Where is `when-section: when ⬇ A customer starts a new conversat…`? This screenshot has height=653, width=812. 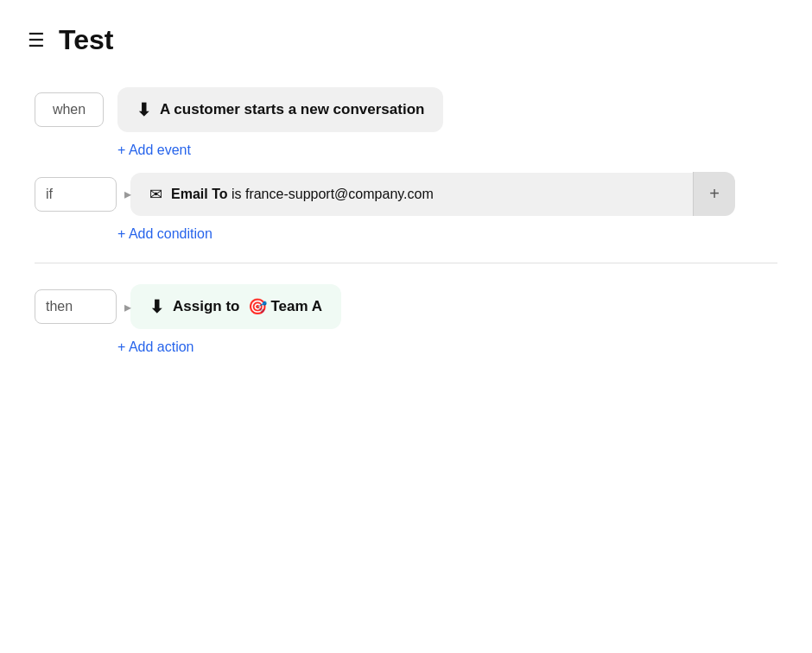
when-section: when ⬇ A customer starts a new conversat… is located at coordinates (406, 123).